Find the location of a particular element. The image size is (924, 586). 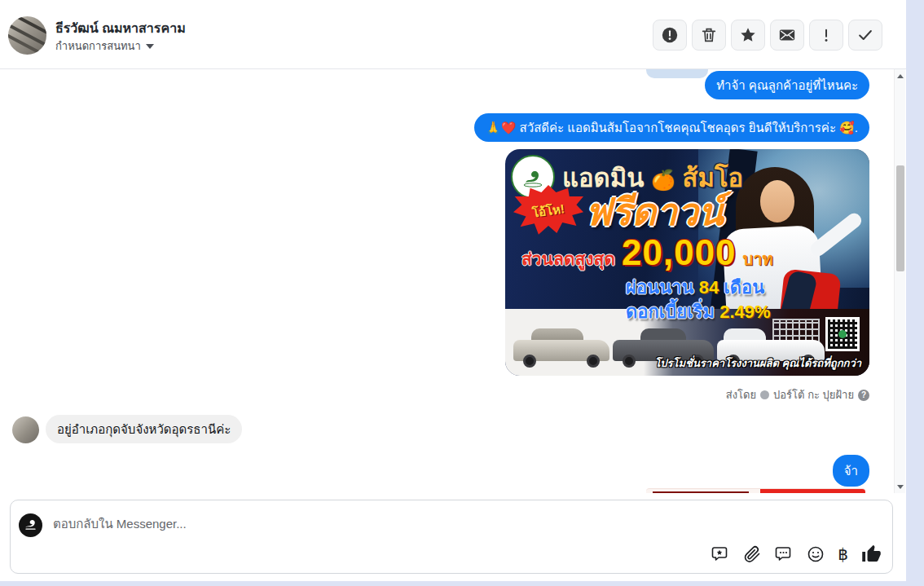

trash-icon is located at coordinates (709, 35).